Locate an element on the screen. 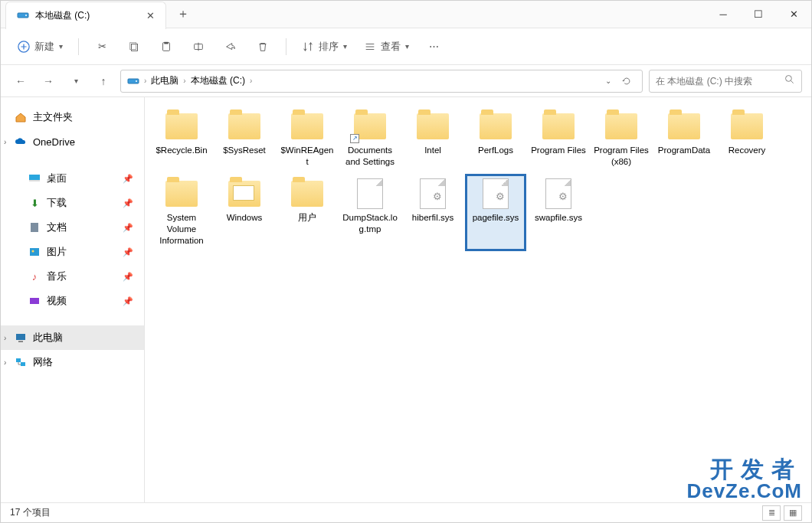  file-item-label: $SysReset is located at coordinates (244, 150).